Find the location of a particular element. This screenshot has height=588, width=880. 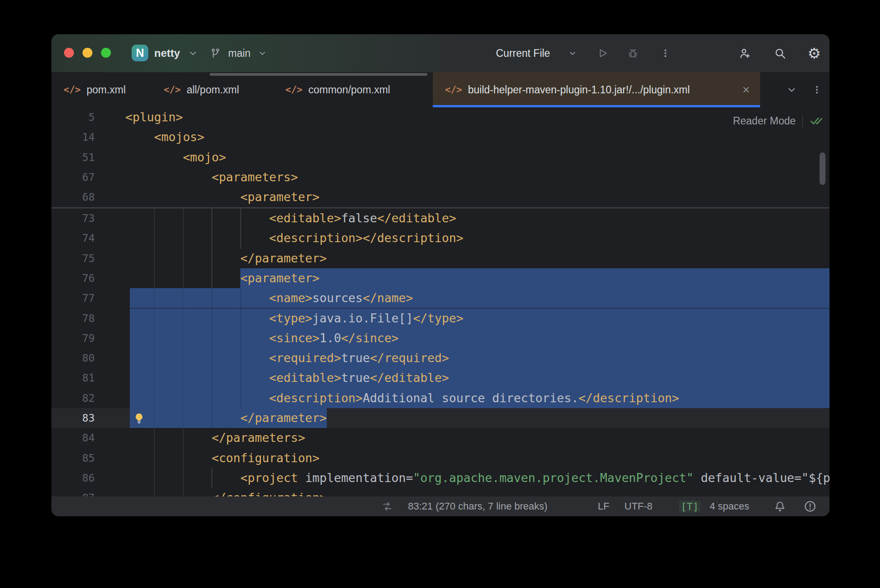

branch-chevron-down-icon is located at coordinates (262, 53).